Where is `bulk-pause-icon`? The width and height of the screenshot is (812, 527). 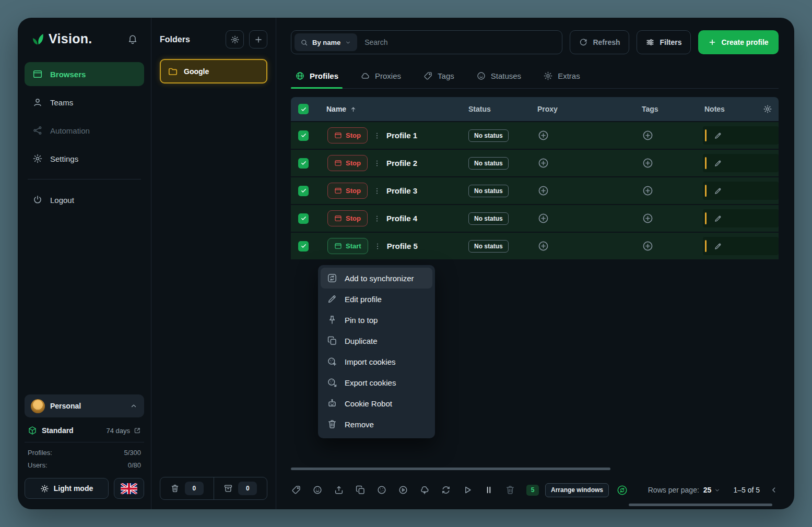 bulk-pause-icon is located at coordinates (489, 490).